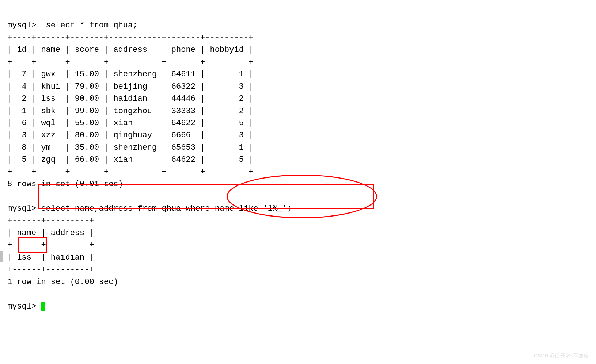 Image resolution: width=596 pixels, height=364 pixels. I want to click on table1-row-5: | 3 | xzz | 80.00 | qinghuay | 6666 | 3 …, so click(130, 135).